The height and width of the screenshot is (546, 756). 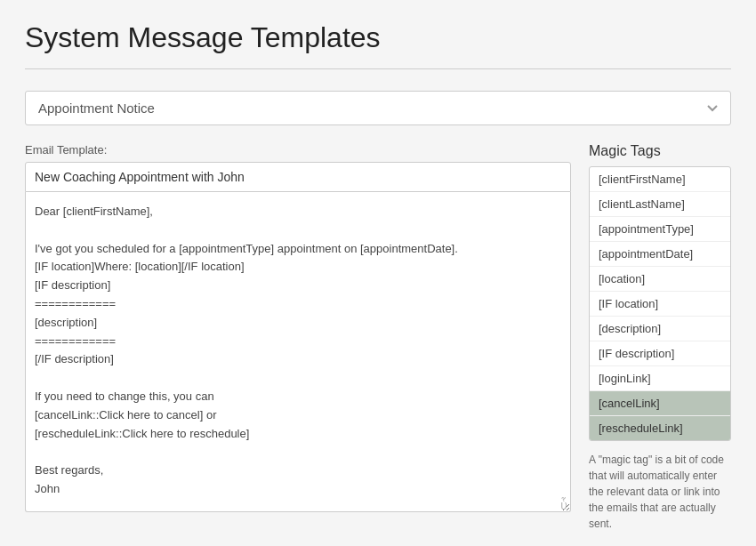 What do you see at coordinates (298, 149) in the screenshot?
I see `email-template-label: Email Template:` at bounding box center [298, 149].